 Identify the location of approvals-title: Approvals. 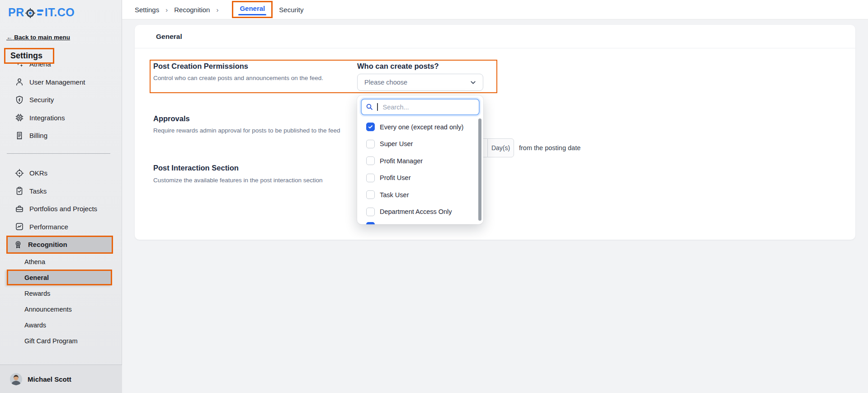
(172, 118).